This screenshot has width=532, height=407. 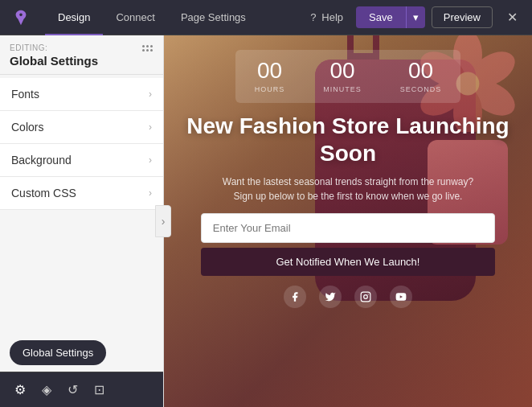 What do you see at coordinates (295, 297) in the screenshot?
I see `facebook-icon` at bounding box center [295, 297].